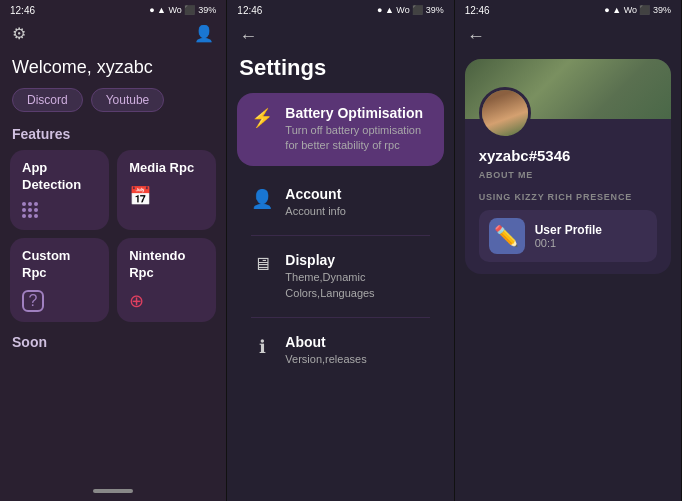  What do you see at coordinates (357, 212) in the screenshot?
I see `account-subtitle: Account info` at bounding box center [357, 212].